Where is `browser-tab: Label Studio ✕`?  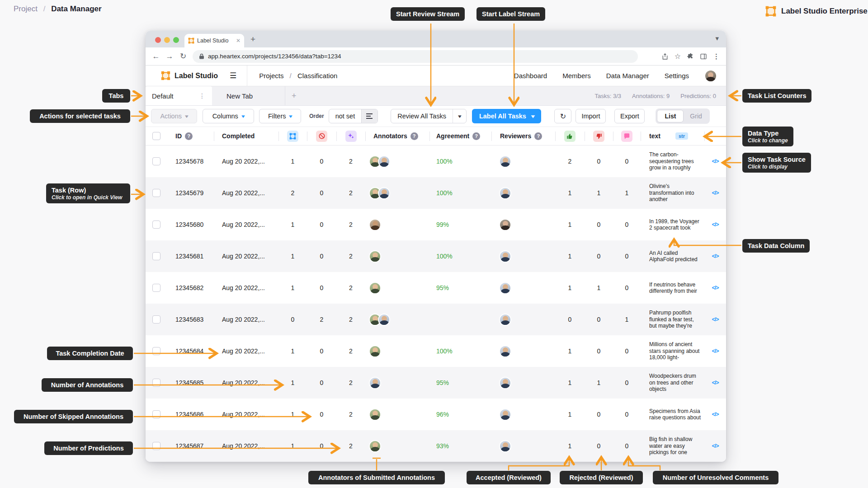
browser-tab: Label Studio ✕ is located at coordinates (214, 41).